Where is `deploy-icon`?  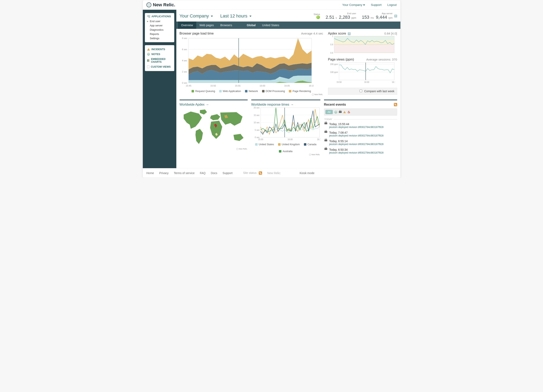 deploy-icon is located at coordinates (326, 149).